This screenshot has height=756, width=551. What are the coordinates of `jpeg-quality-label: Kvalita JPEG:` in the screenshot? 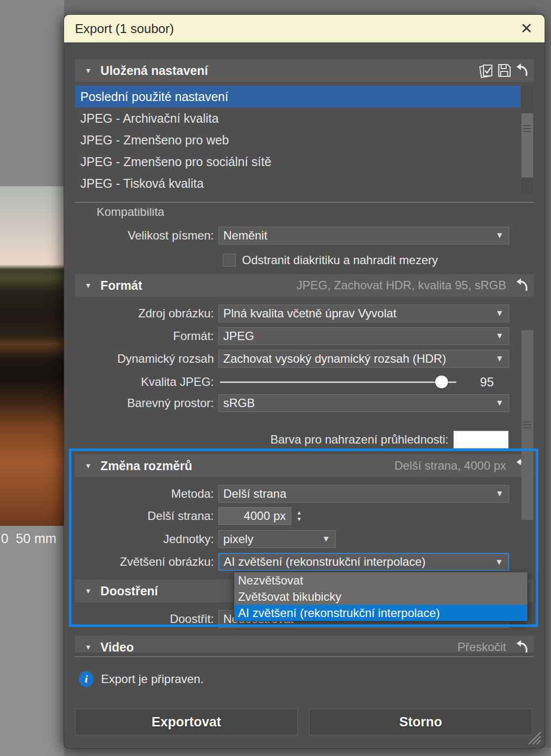 It's located at (147, 382).